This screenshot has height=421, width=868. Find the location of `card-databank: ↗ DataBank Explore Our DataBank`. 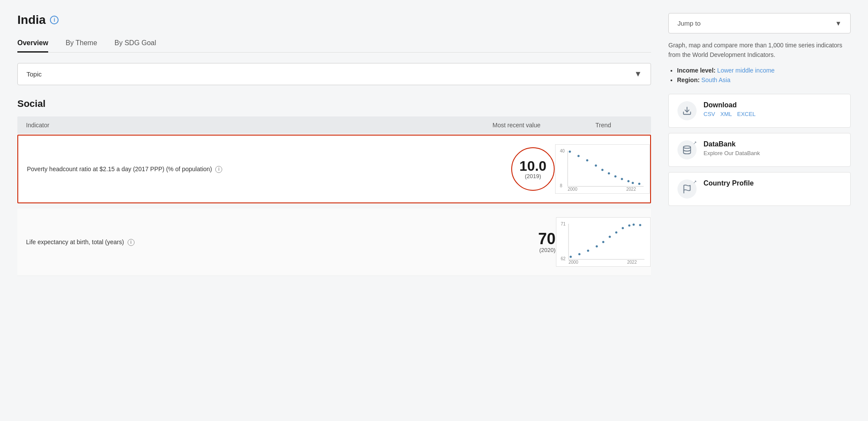

card-databank: ↗ DataBank Explore Our DataBank is located at coordinates (760, 150).